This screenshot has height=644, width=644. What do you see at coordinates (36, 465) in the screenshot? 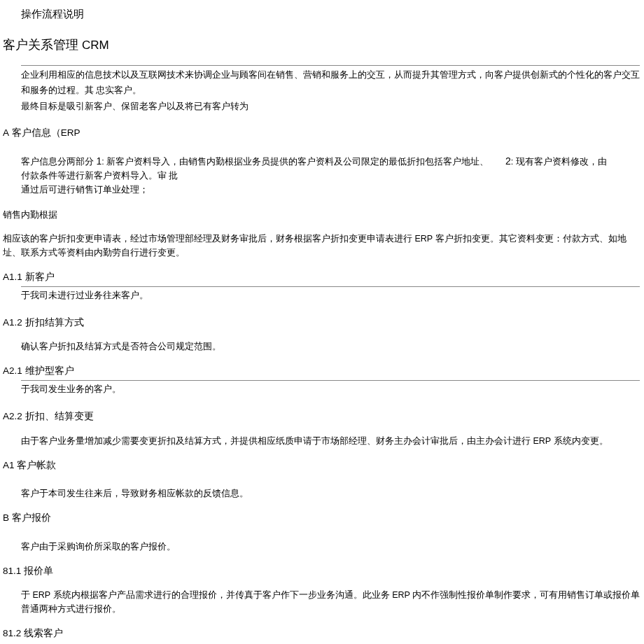
I see `a1-text: 客户帐款` at bounding box center [36, 465].